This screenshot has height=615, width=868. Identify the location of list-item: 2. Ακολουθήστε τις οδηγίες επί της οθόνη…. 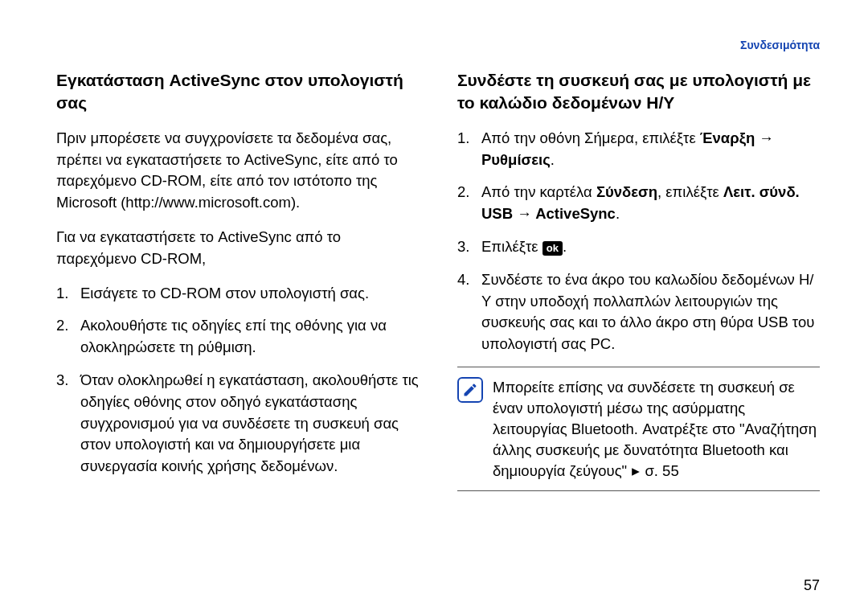
(238, 337).